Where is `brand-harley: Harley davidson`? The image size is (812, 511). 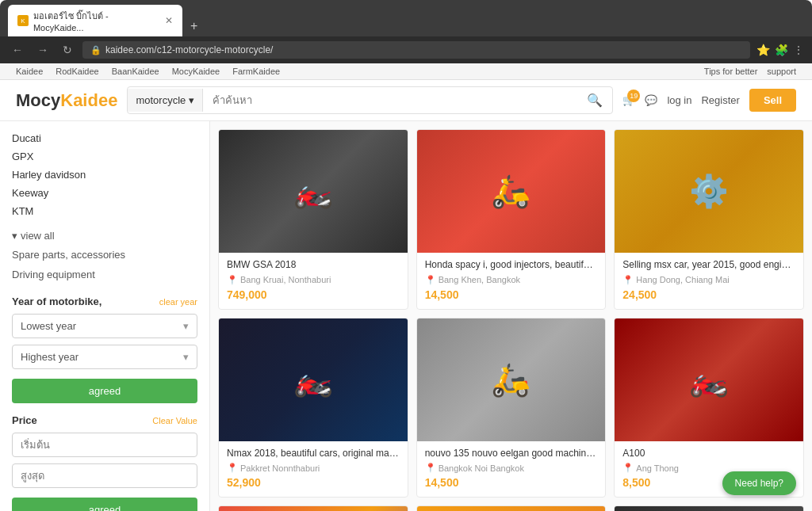
brand-harley: Harley davidson is located at coordinates (105, 174).